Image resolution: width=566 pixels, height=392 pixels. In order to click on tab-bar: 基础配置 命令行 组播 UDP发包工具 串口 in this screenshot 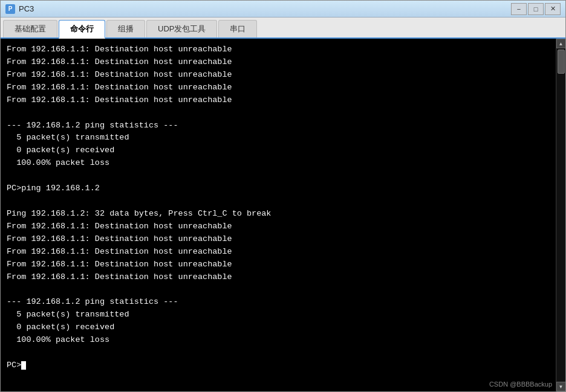, I will do `click(283, 28)`.